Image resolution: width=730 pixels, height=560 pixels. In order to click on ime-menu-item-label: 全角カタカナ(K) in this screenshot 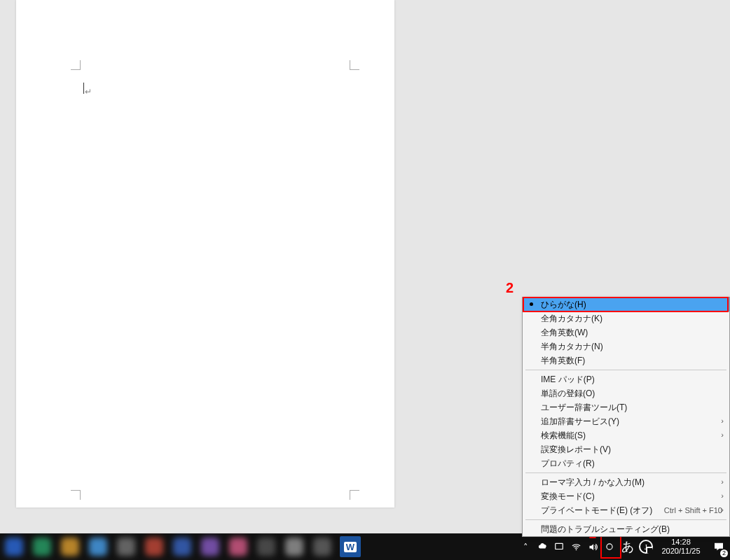, I will do `click(572, 319)`.